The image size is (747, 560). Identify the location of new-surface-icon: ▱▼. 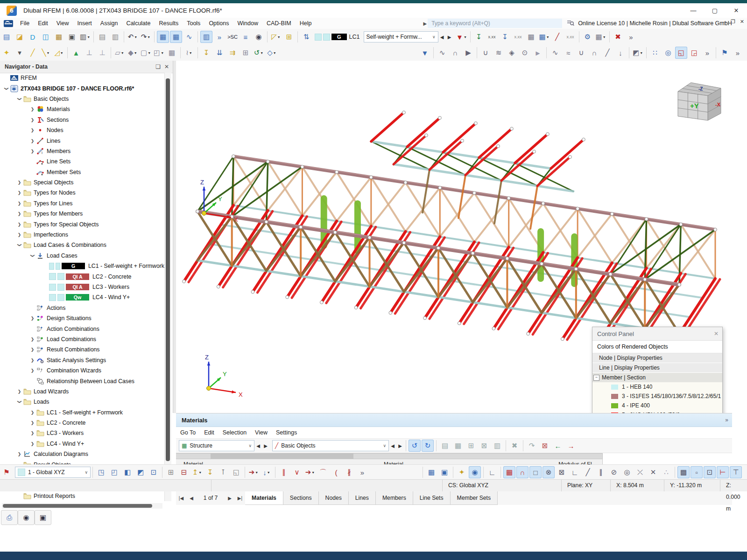
(120, 53).